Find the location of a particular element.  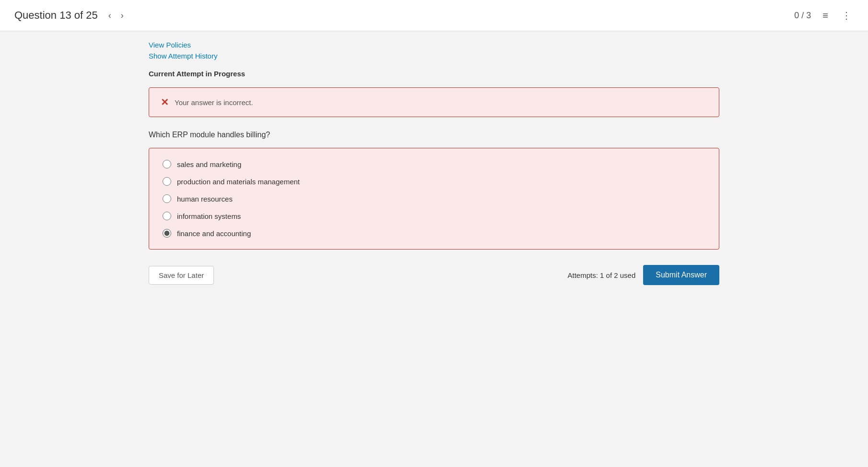

option-label-5: finance and accounting is located at coordinates (214, 233).